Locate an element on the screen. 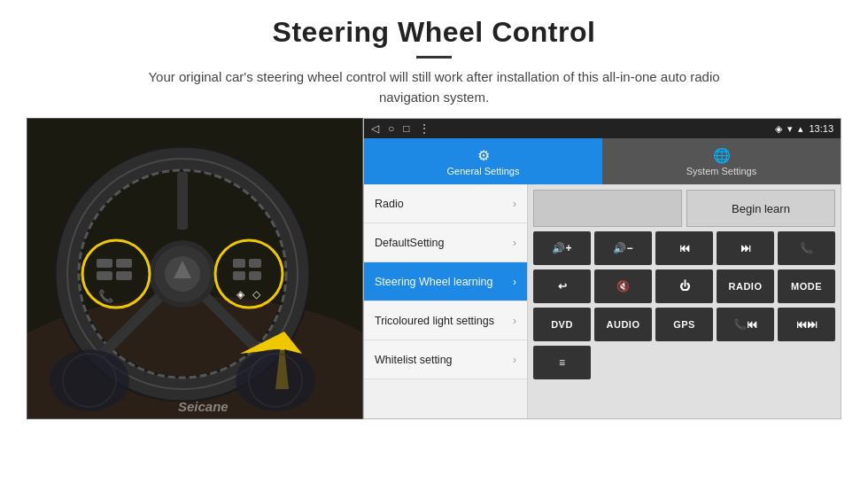 The image size is (868, 484). title-divider is located at coordinates (434, 57).